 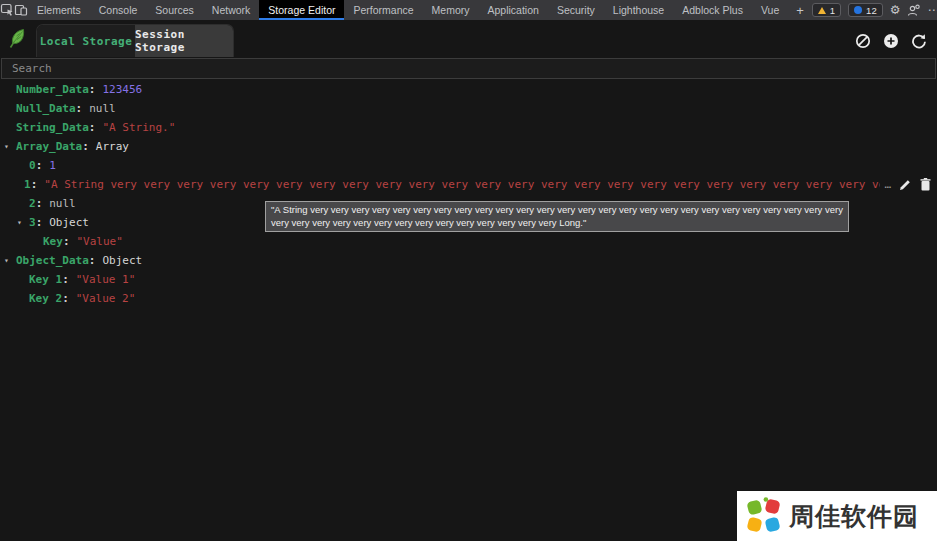 What do you see at coordinates (28, 184) in the screenshot?
I see `row-key: 1` at bounding box center [28, 184].